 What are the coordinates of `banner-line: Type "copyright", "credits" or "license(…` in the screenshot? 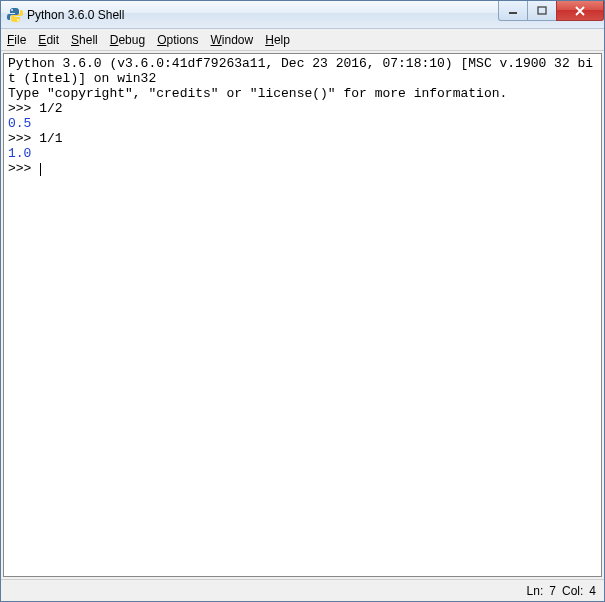 It's located at (258, 94).